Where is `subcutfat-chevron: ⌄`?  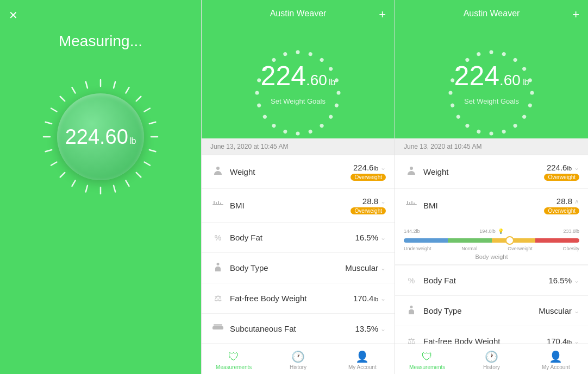
subcutfat-chevron: ⌄ is located at coordinates (383, 329).